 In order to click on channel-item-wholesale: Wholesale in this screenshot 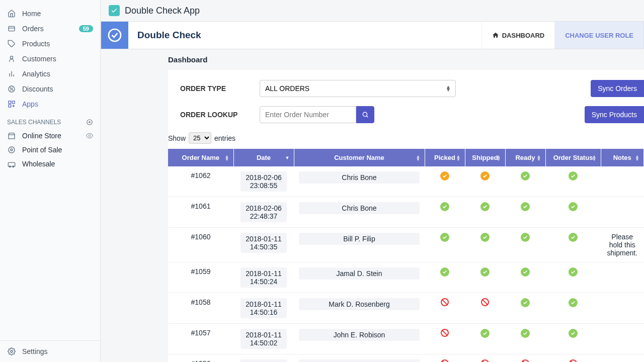, I will do `click(50, 164)`.